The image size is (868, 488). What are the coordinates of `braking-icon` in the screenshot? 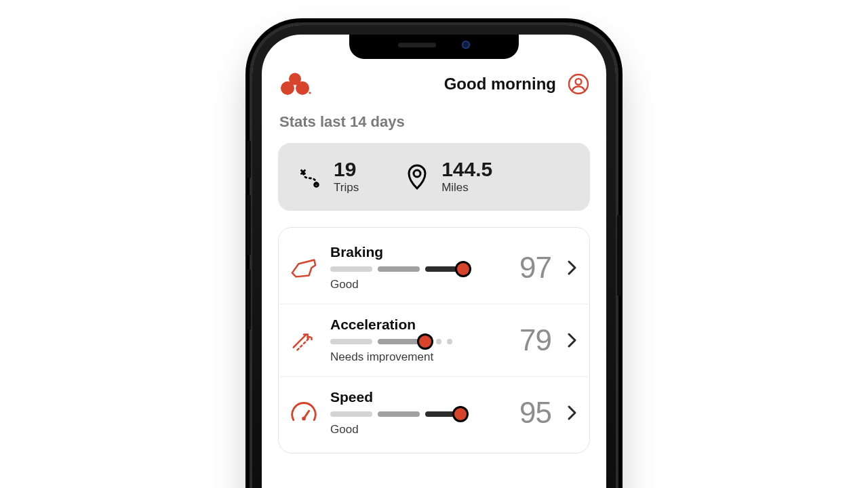 It's located at (304, 268).